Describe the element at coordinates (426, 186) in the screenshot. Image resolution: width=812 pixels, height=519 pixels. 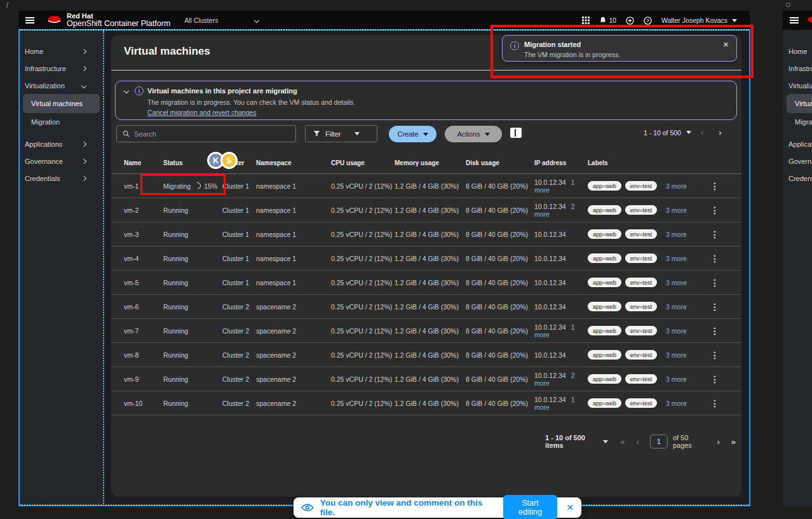
I see `table-row: vm-1Migrating15%Cluster 1namespace 10.25…` at that location.